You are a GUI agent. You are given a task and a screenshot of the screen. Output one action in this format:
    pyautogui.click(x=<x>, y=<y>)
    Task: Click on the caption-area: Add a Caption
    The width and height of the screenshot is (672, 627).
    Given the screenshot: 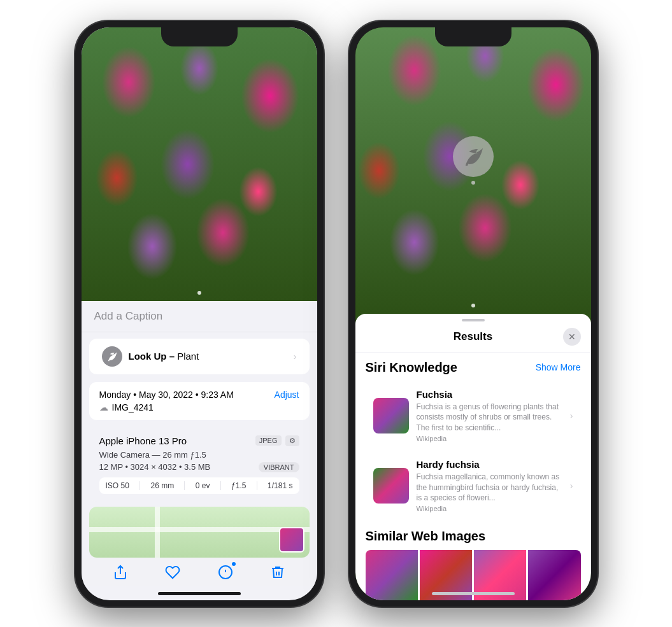 What is the action you would take?
    pyautogui.click(x=199, y=317)
    